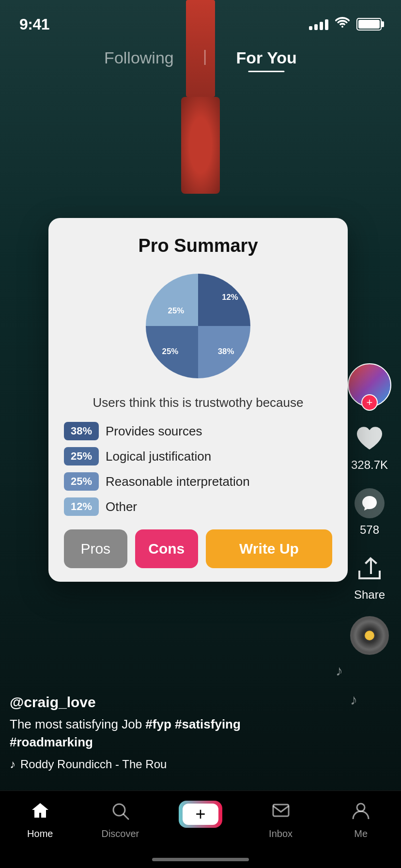 Image resolution: width=401 pixels, height=868 pixels. Describe the element at coordinates (170, 352) in the screenshot. I see `pie-label-25b: 25%` at that location.